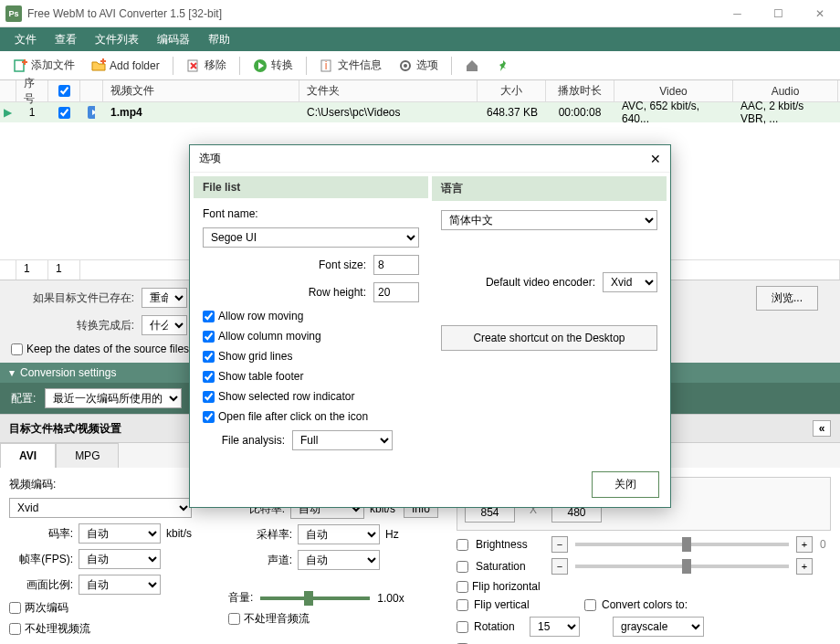 The height and width of the screenshot is (644, 840). Describe the element at coordinates (506, 586) in the screenshot. I see `flip-h-label: Flip horizontal` at that location.